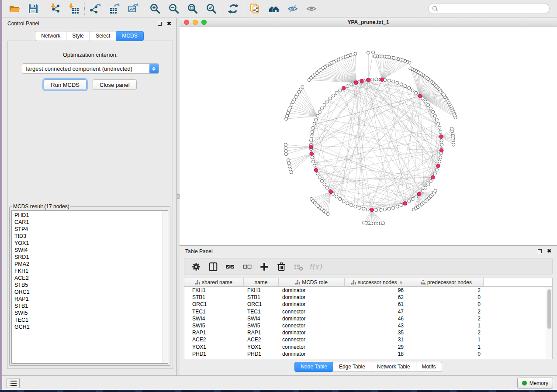 The width and height of the screenshot is (557, 392). Describe the element at coordinates (165, 287) in the screenshot. I see `mcds-list-scrollbar` at that location.